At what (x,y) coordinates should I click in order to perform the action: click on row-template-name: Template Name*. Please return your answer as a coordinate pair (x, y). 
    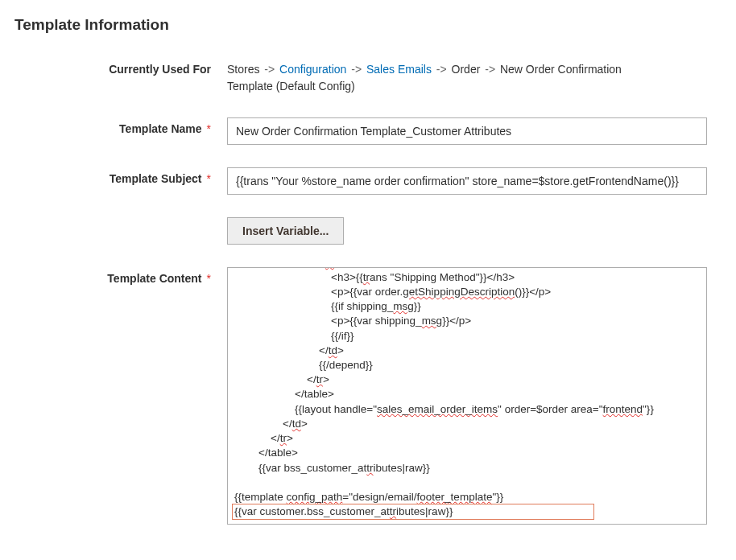
    Looking at the image, I should click on (368, 131).